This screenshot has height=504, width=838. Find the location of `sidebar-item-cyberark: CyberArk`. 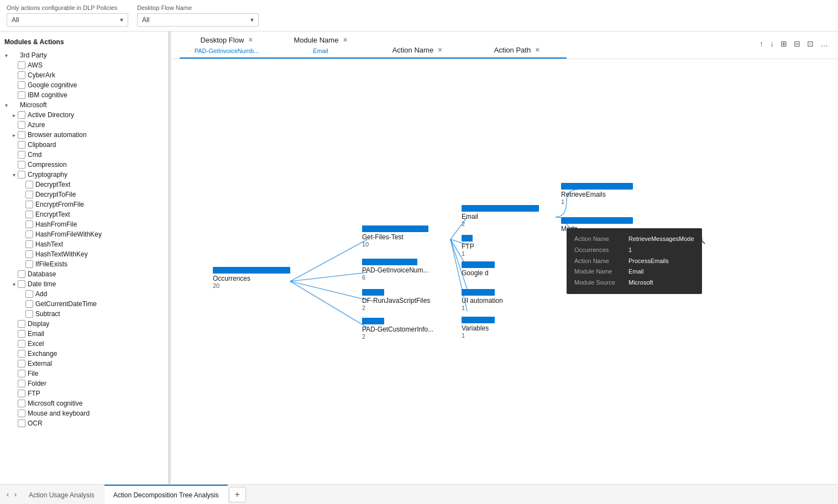

sidebar-item-cyberark: CyberArk is located at coordinates (84, 75).